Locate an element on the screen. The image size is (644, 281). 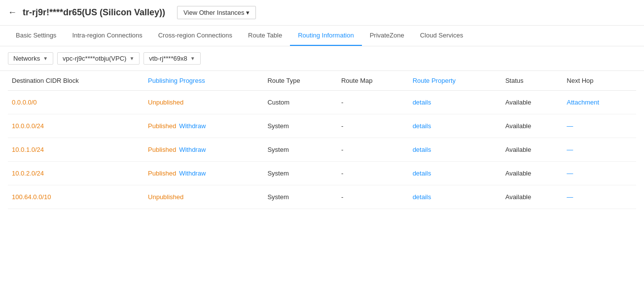
cell-cidr: 10.0.2.0/24 is located at coordinates (76, 174).